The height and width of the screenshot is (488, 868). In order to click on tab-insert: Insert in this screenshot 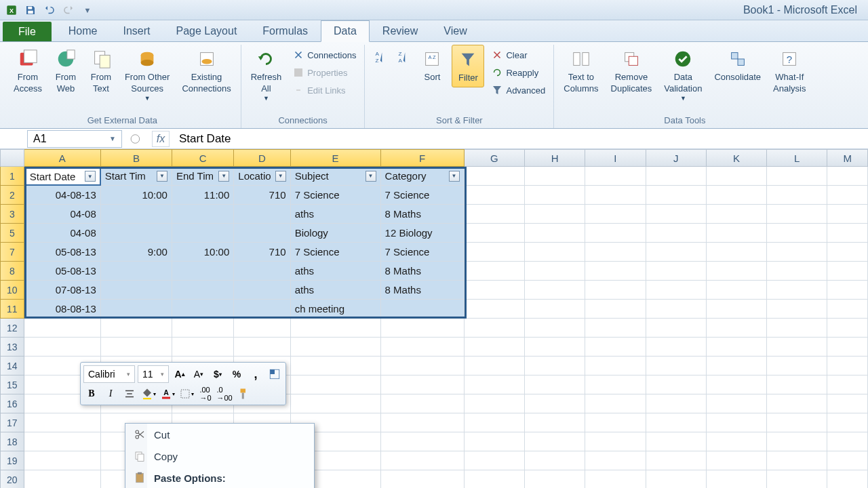, I will do `click(136, 31)`.